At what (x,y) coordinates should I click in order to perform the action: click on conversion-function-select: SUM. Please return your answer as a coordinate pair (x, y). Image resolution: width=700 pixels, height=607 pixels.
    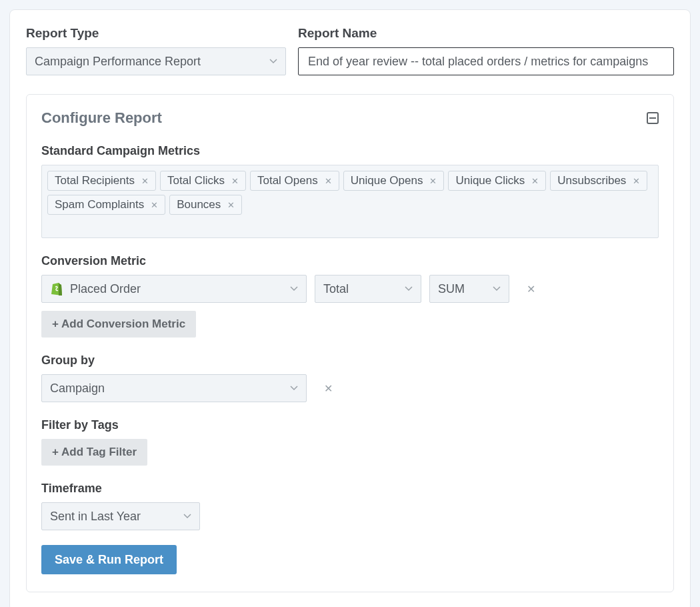
    Looking at the image, I should click on (469, 289).